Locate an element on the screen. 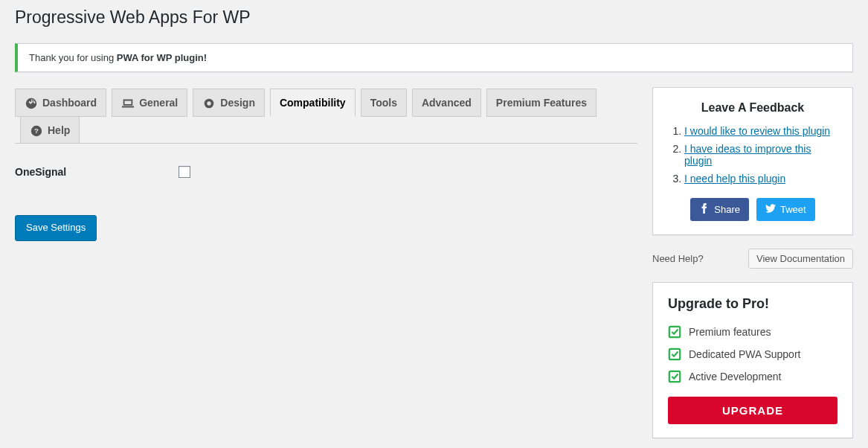 This screenshot has height=448, width=868. tab-dashboard: Dashboard is located at coordinates (61, 103).